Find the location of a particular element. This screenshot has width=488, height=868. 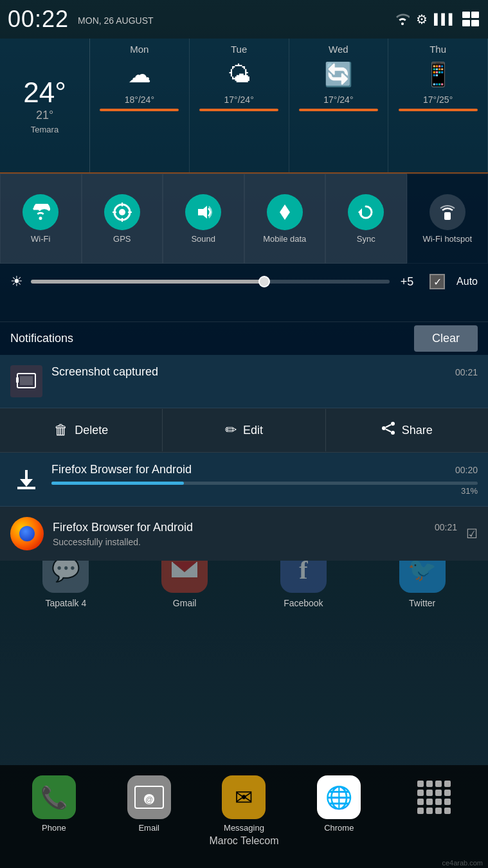

qs-hotspot: Wi-Fi hotspot is located at coordinates (447, 219).